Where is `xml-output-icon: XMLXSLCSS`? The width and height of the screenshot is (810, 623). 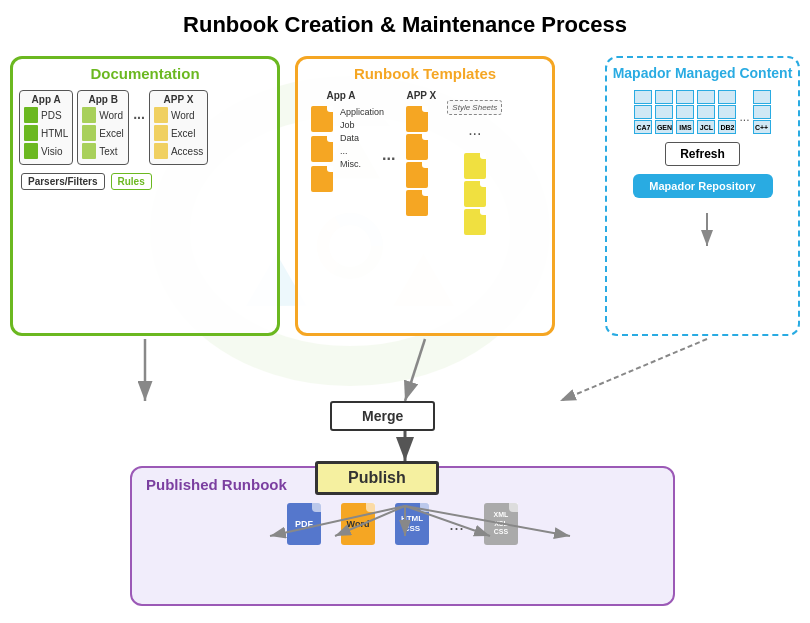
xml-output-icon: XMLXSLCSS is located at coordinates (501, 524).